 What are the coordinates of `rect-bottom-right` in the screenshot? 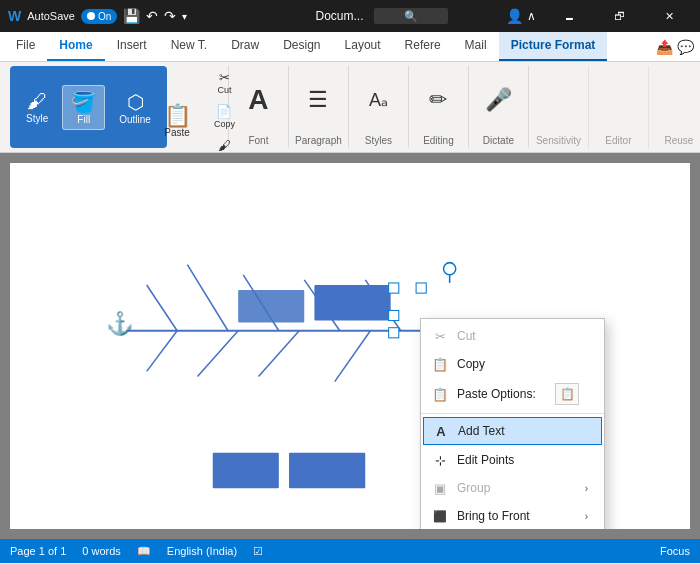 It's located at (327, 471).